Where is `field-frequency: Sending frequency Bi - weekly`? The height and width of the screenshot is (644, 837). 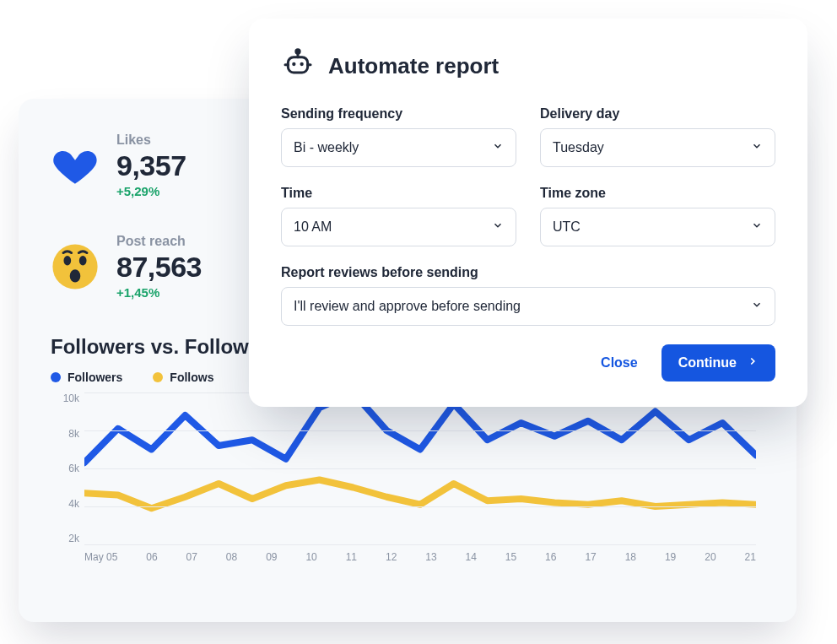 field-frequency: Sending frequency Bi - weekly is located at coordinates (398, 137).